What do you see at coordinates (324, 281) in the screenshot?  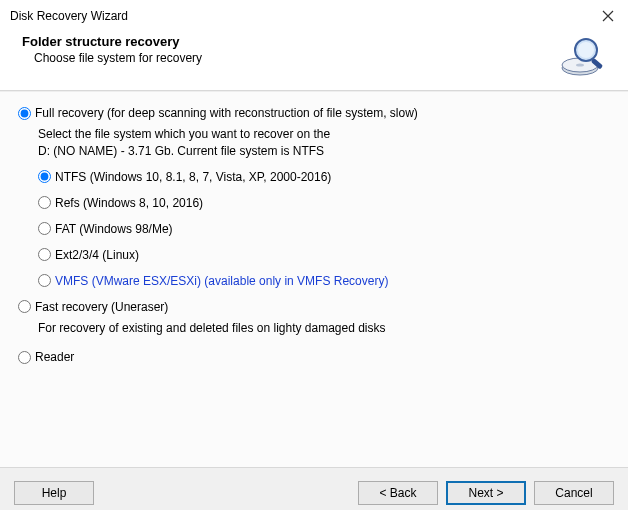 I see `fs-vmfs-row: VMFS (VMware ESX/ESXi) (available only i…` at bounding box center [324, 281].